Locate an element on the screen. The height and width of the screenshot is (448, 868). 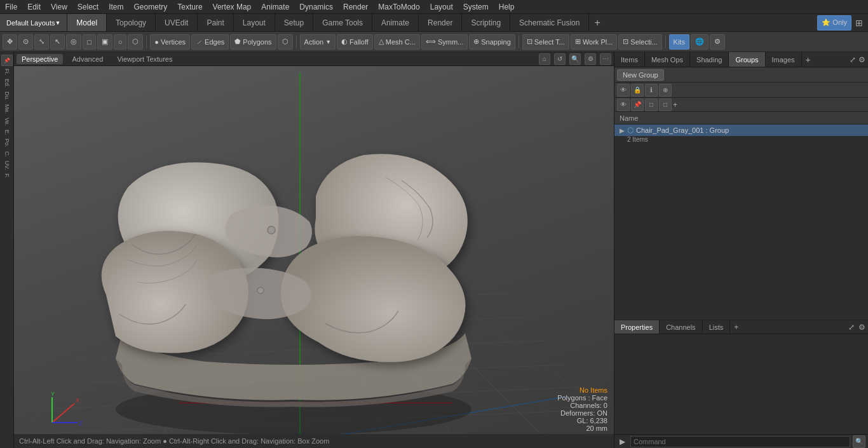
tab-gametools: Game Tools is located at coordinates (343, 23).